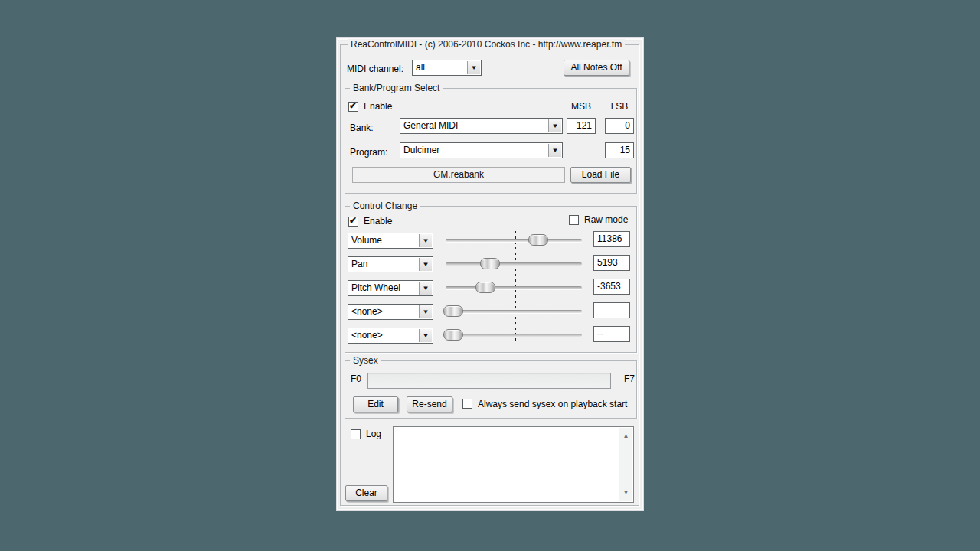 This screenshot has width=980, height=551. I want to click on bank-label: Bank:, so click(361, 129).